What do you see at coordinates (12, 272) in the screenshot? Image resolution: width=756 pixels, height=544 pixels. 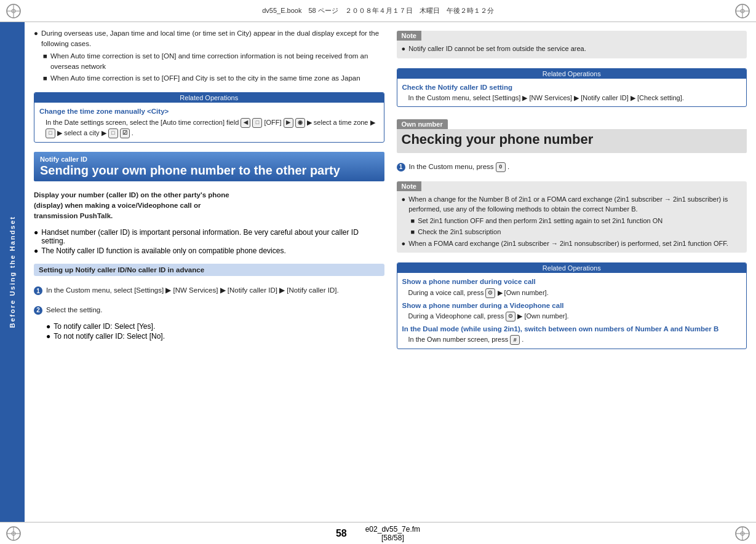 I see `sidebar-label: Before Using the Handset` at bounding box center [12, 272].